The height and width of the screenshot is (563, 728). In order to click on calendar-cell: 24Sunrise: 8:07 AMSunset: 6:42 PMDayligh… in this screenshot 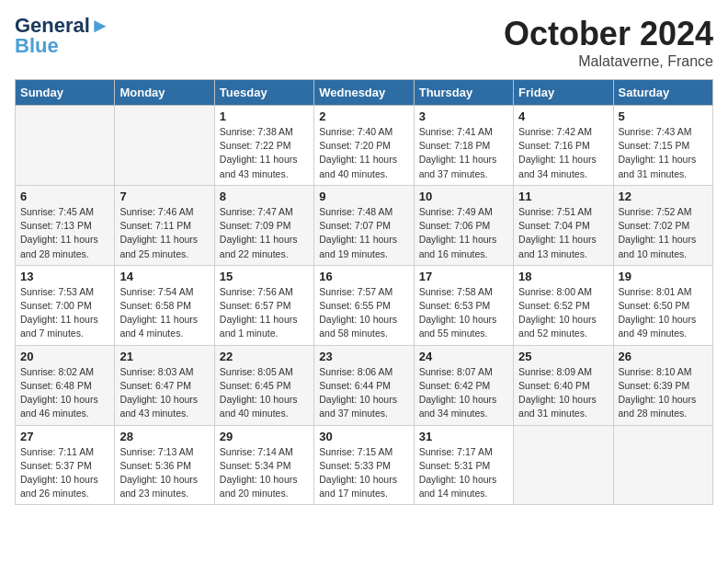, I will do `click(463, 385)`.